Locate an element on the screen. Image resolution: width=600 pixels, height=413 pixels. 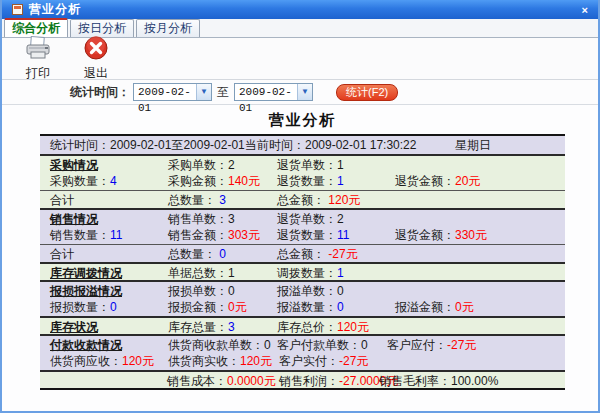
printer-icon is located at coordinates (38, 50).